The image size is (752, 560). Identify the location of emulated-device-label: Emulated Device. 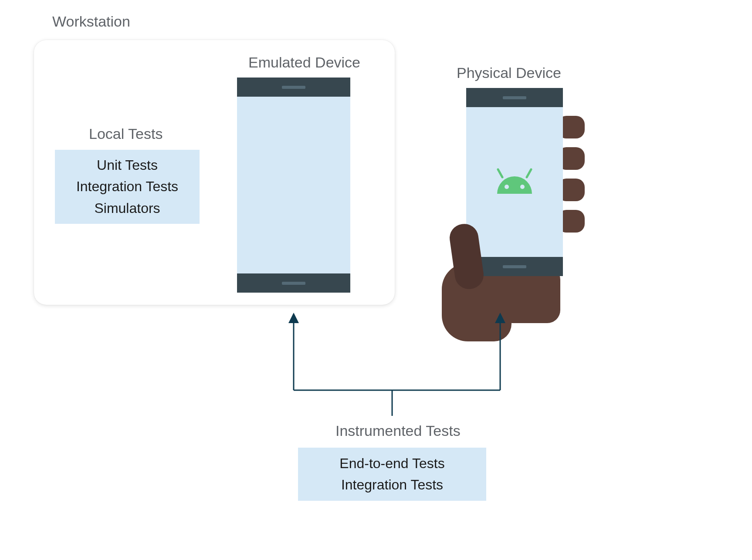
(304, 63).